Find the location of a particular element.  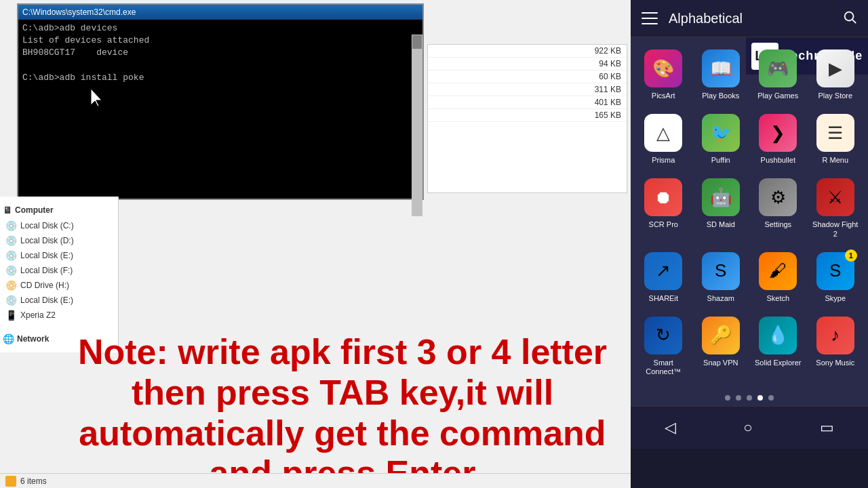

app-item-skype: S1Skype is located at coordinates (835, 278).